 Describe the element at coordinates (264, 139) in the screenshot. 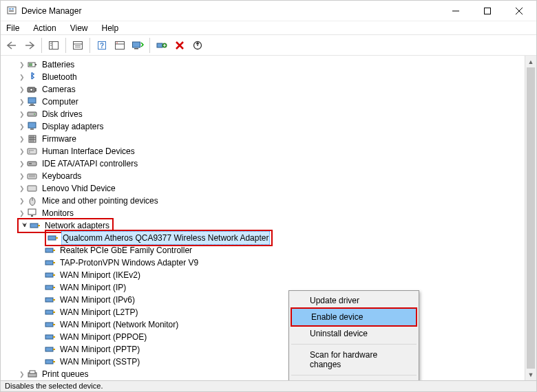

I see `tree-category: ❯Firmware` at that location.